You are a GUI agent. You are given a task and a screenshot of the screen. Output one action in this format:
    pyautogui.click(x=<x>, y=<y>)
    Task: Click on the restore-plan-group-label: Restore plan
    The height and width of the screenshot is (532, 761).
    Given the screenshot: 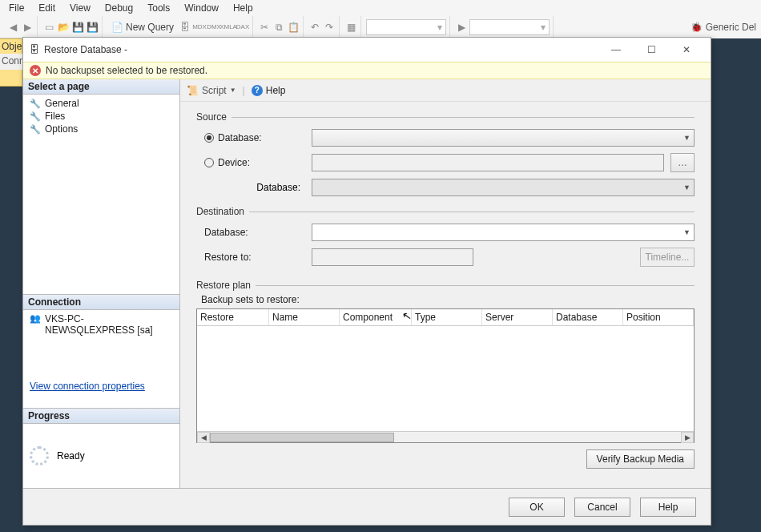 What is the action you would take?
    pyautogui.click(x=445, y=285)
    